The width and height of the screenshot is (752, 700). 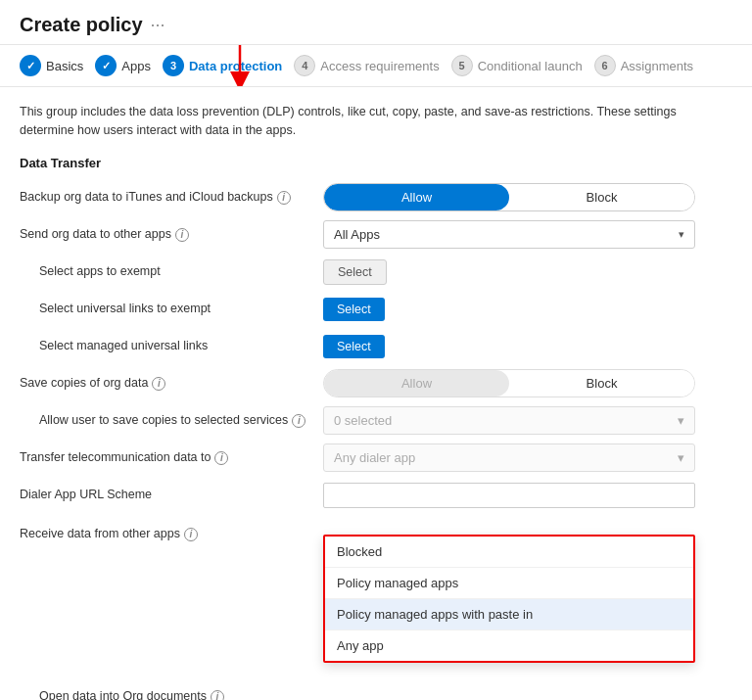 What do you see at coordinates (601, 384) in the screenshot?
I see `save-copies-block-option: Block` at bounding box center [601, 384].